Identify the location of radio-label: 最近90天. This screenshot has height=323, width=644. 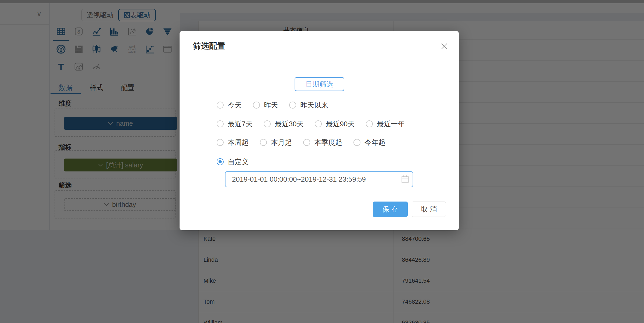
(340, 124).